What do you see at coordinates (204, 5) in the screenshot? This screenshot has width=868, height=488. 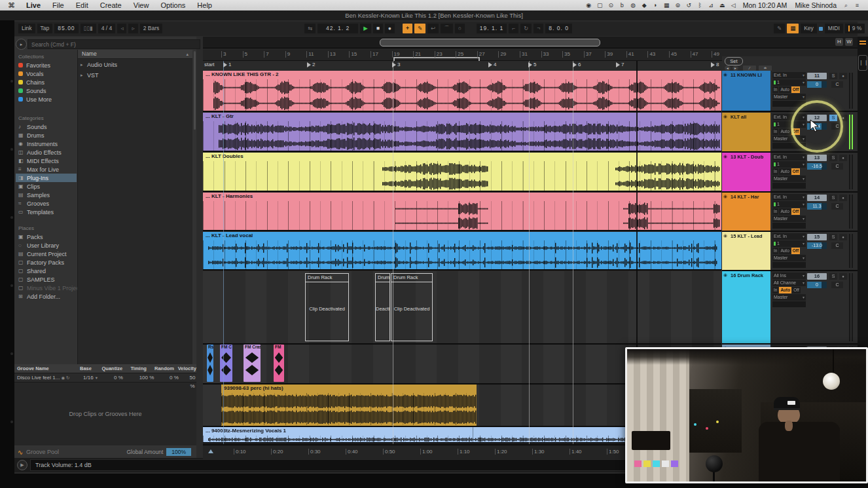 I see `menu-help: Help` at bounding box center [204, 5].